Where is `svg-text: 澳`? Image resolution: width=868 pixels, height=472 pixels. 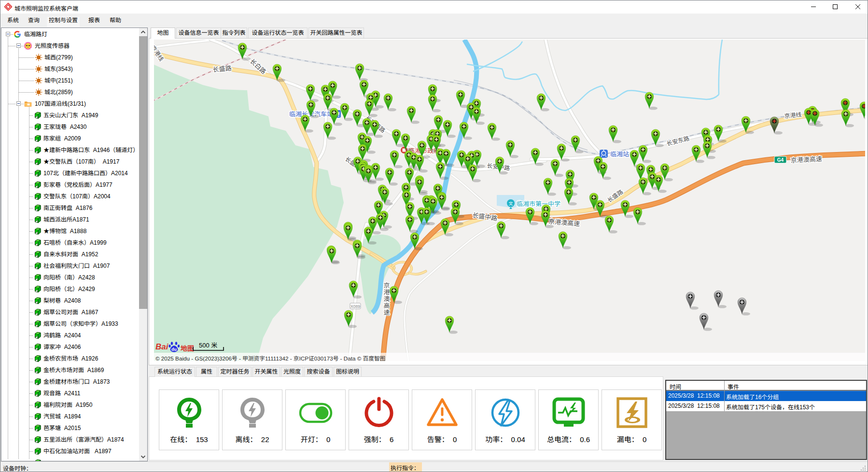
svg-text: 澳 is located at coordinates (386, 299).